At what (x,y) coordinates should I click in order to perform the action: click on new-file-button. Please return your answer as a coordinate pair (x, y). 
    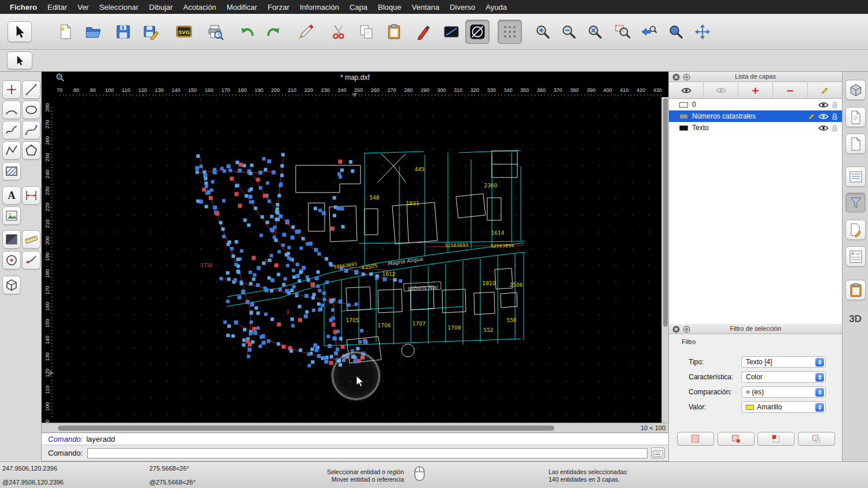
    Looking at the image, I should click on (65, 32).